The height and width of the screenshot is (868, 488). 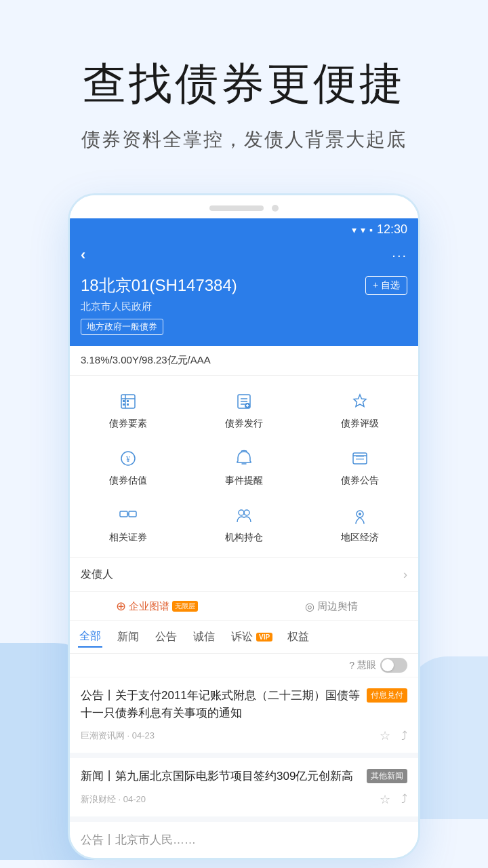 What do you see at coordinates (244, 524) in the screenshot?
I see `feature-institution-holding: 机构持仓` at bounding box center [244, 524].